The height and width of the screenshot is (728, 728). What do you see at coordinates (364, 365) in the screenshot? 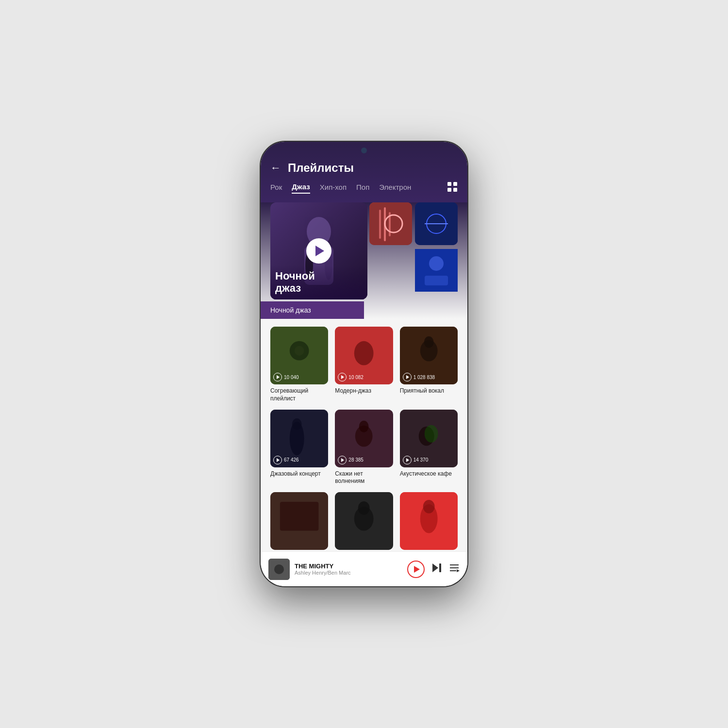
I see `playlist-item-1: 10 082 Модерн-джаз` at bounding box center [364, 365].